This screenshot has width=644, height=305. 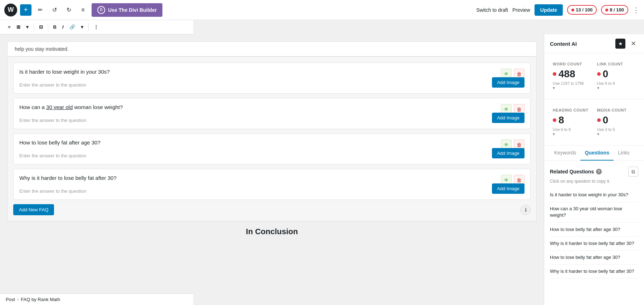 I want to click on star-icon: ★, so click(x=620, y=44).